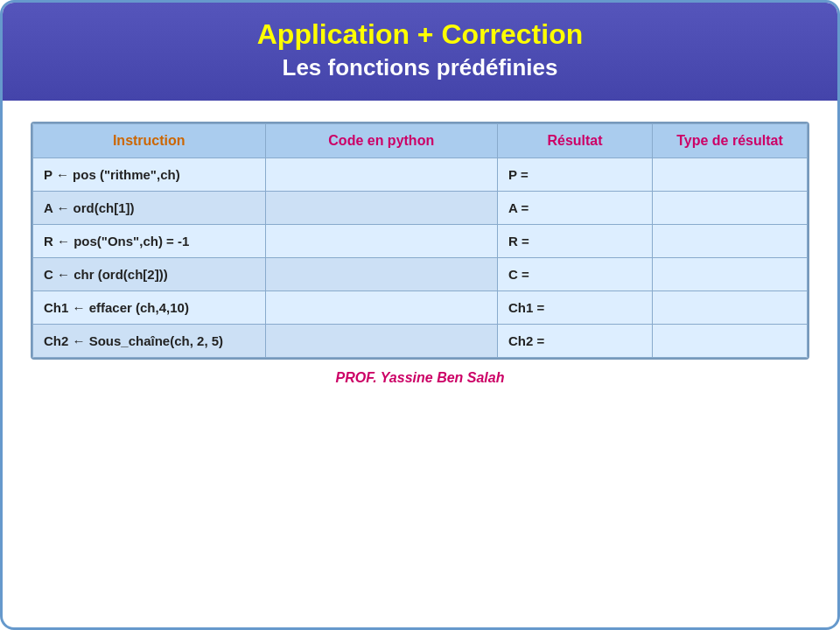  I want to click on table-row: R ← pos("Ons",ch) = -1R =, so click(420, 242).